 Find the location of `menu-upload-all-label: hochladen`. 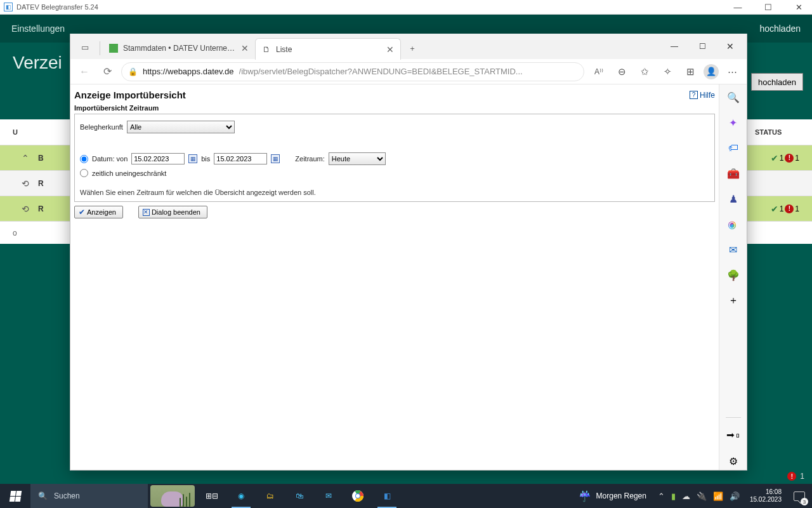

menu-upload-all-label: hochladen is located at coordinates (780, 29).